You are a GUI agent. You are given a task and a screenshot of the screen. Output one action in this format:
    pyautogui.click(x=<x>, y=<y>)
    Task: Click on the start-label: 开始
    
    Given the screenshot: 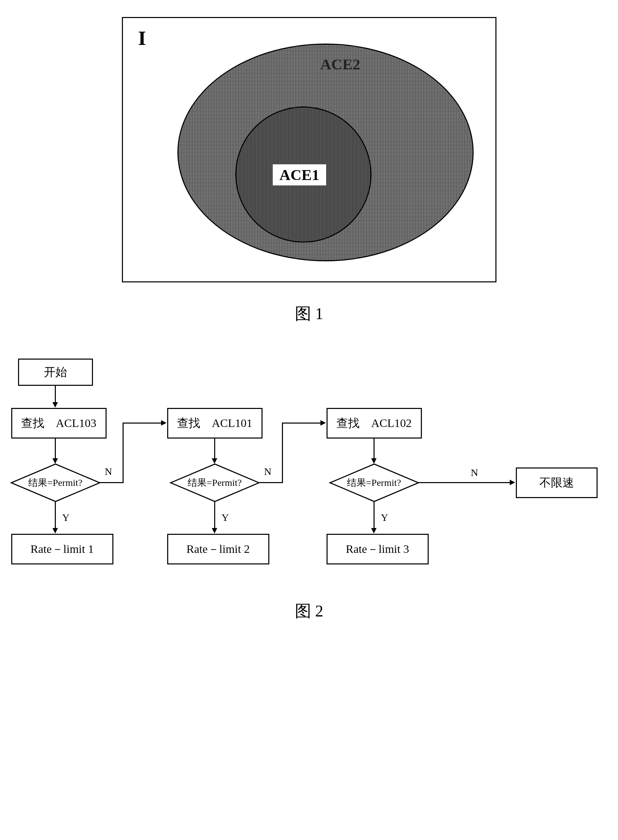 What is the action you would take?
    pyautogui.click(x=55, y=372)
    